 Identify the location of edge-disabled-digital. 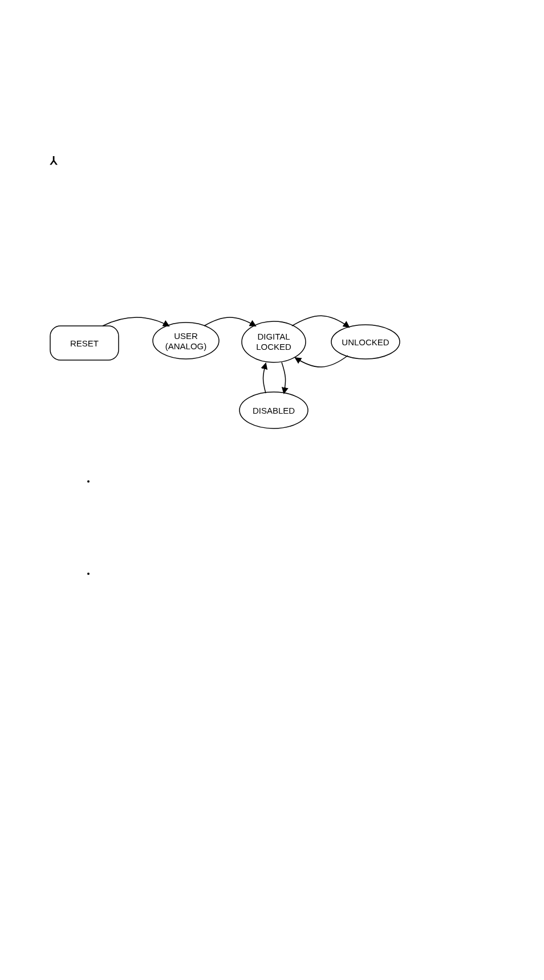
(265, 378).